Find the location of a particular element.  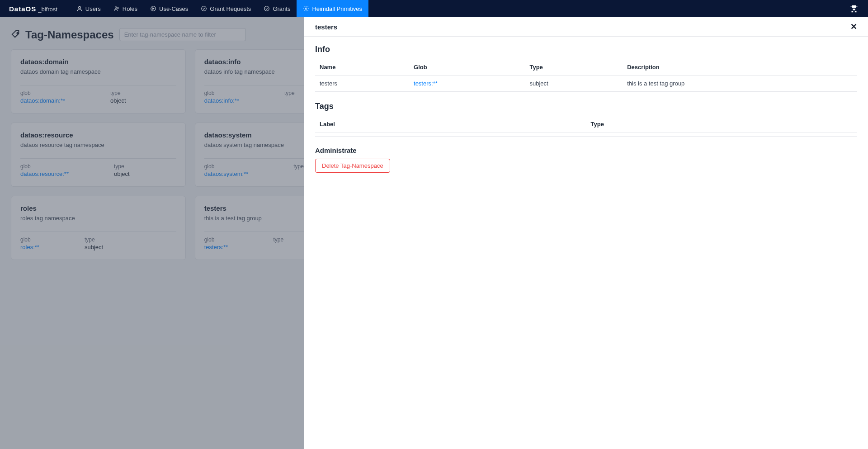

info-heading: Info is located at coordinates (586, 50).